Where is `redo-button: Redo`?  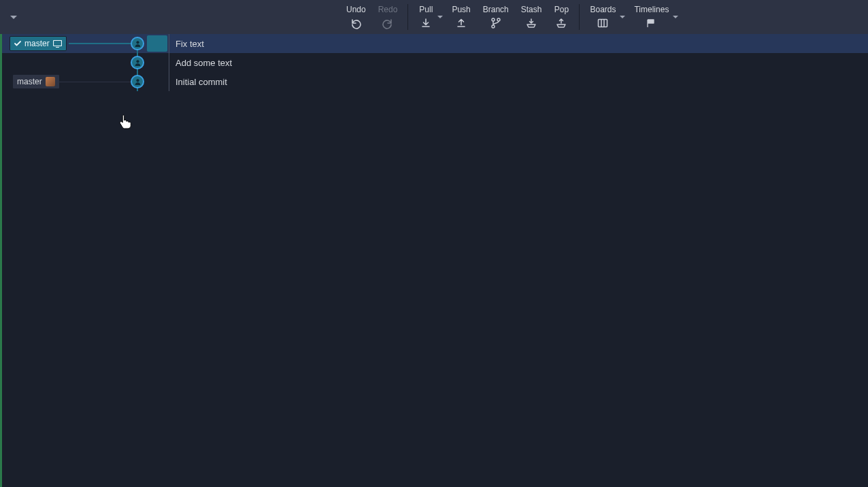
redo-button: Redo is located at coordinates (388, 17).